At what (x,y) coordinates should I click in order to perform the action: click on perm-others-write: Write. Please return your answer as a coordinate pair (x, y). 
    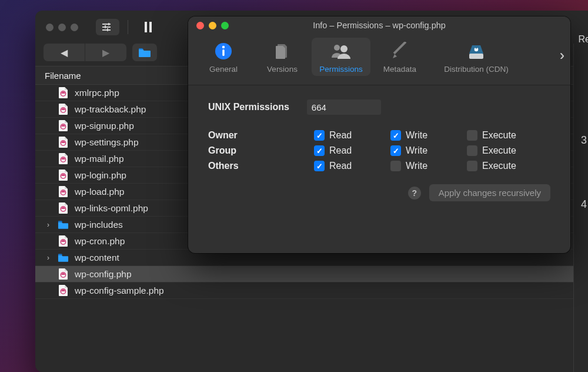
    Looking at the image, I should click on (429, 166).